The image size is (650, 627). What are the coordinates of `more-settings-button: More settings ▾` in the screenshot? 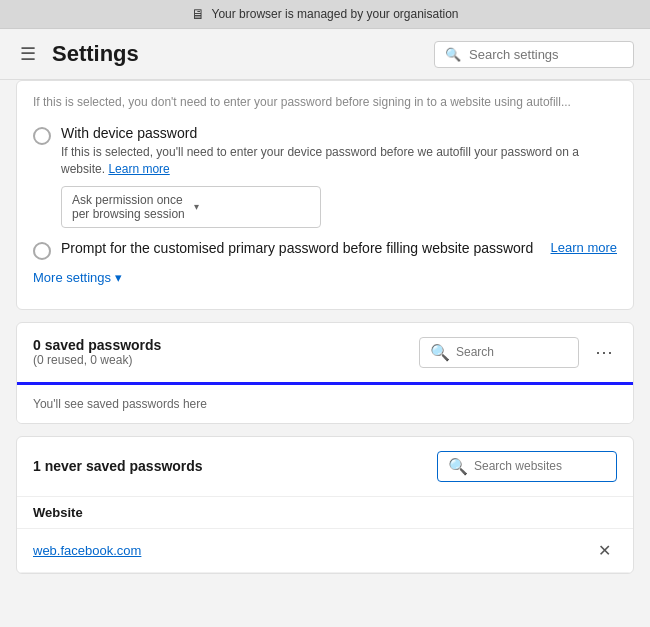 It's located at (325, 280).